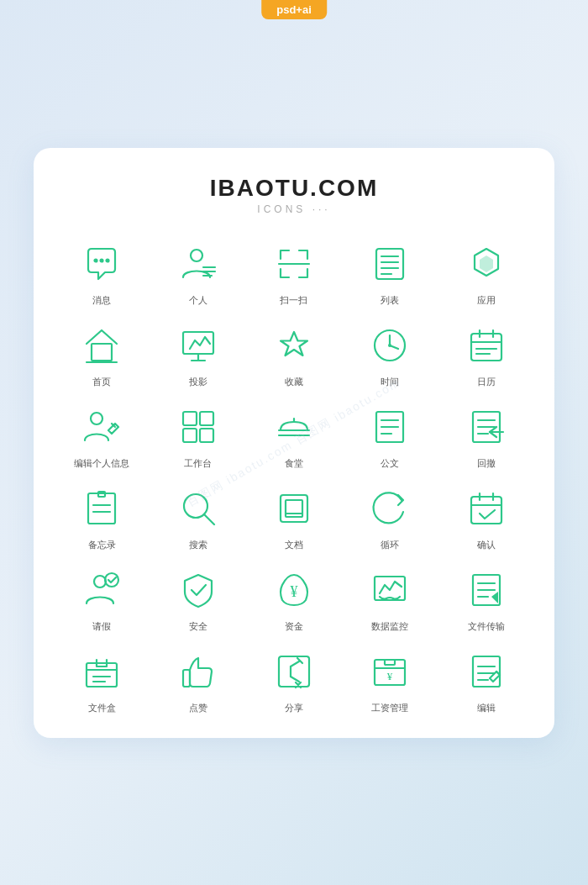 Image resolution: width=588 pixels, height=885 pixels. I want to click on site-title: IBAOTU.COM, so click(294, 188).